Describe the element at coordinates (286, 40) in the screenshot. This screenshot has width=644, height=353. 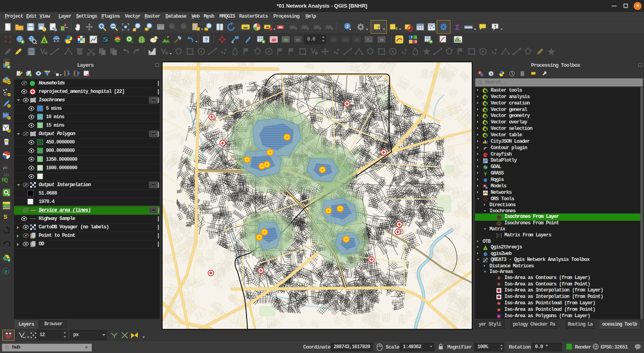
I see `svg-text: MO` at that location.